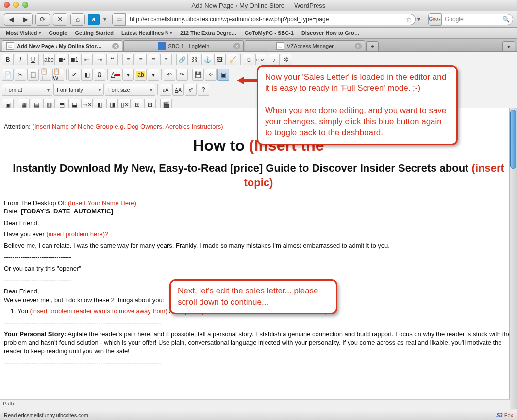 This screenshot has height=420, width=517. I want to click on new-button: ✧, so click(211, 75).